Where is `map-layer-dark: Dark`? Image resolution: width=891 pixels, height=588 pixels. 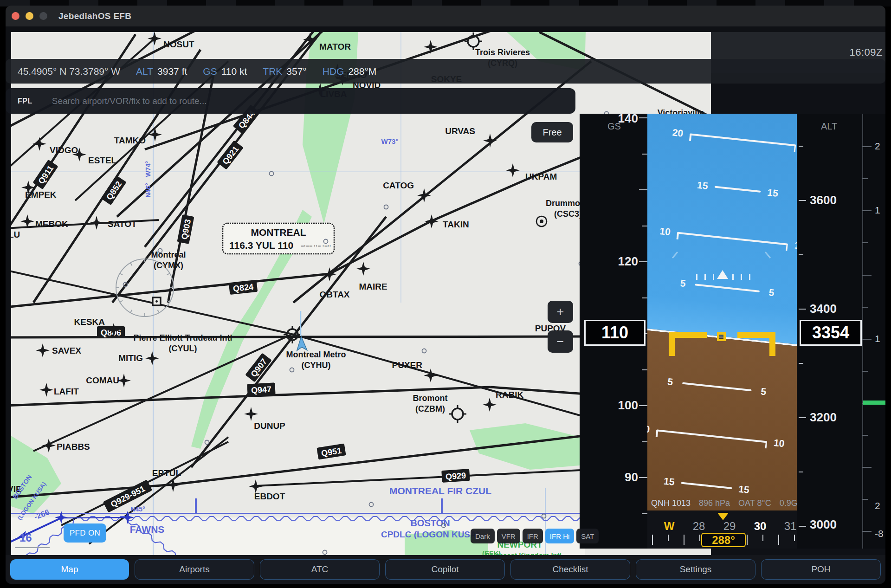
map-layer-dark: Dark is located at coordinates (483, 536).